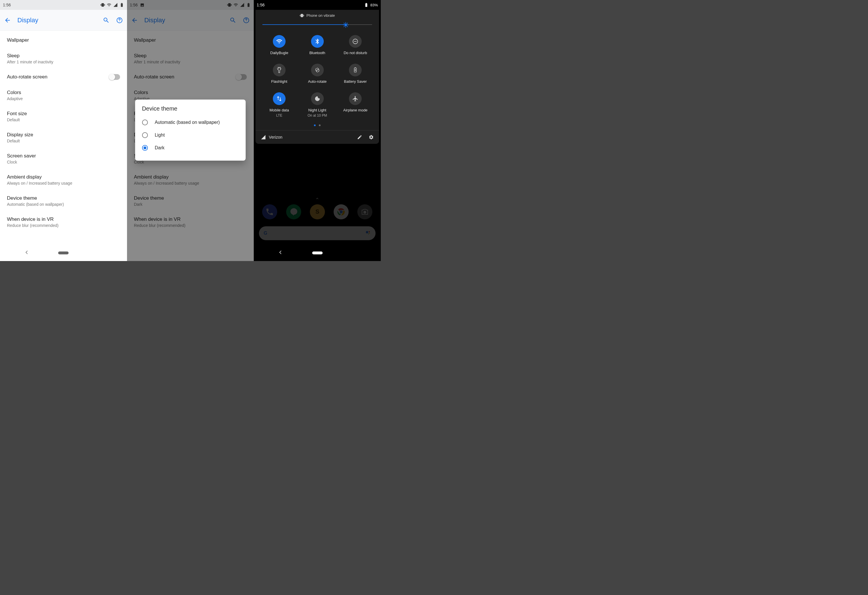 The height and width of the screenshot is (595, 868). What do you see at coordinates (63, 77) in the screenshot?
I see `settings-item-auto-rotate-screen: Auto-rotate screen` at bounding box center [63, 77].